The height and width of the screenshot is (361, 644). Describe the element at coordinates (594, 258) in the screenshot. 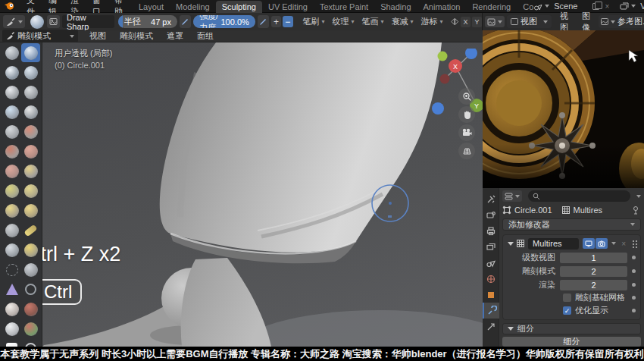

I see `value-field: 1` at that location.